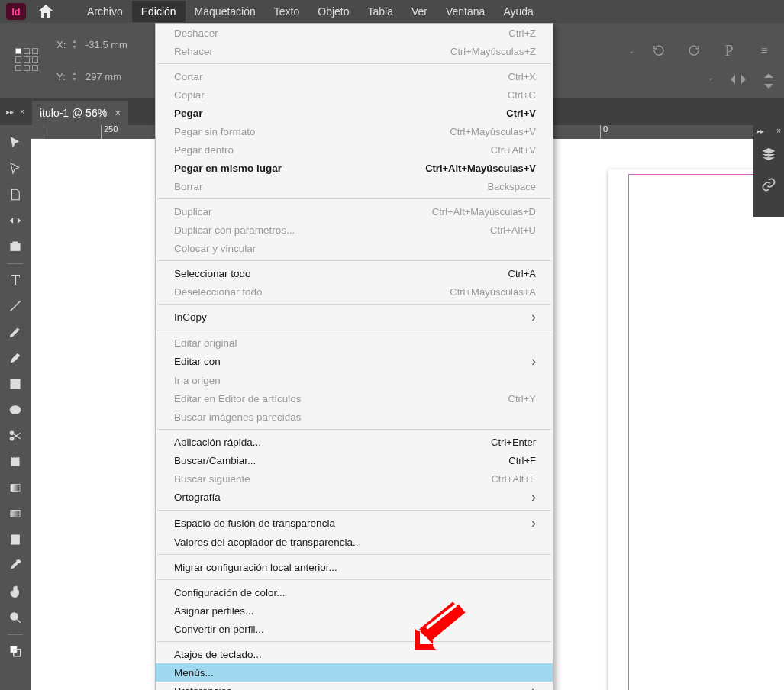 The width and height of the screenshot is (784, 690). I want to click on x-stepper, so click(77, 44).